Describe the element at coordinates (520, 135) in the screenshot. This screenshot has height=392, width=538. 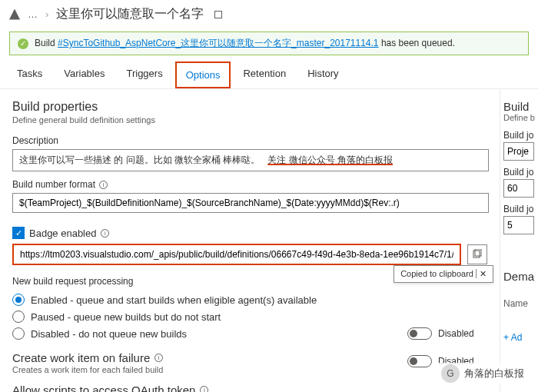
I see `right-bja-label: Build jo` at that location.